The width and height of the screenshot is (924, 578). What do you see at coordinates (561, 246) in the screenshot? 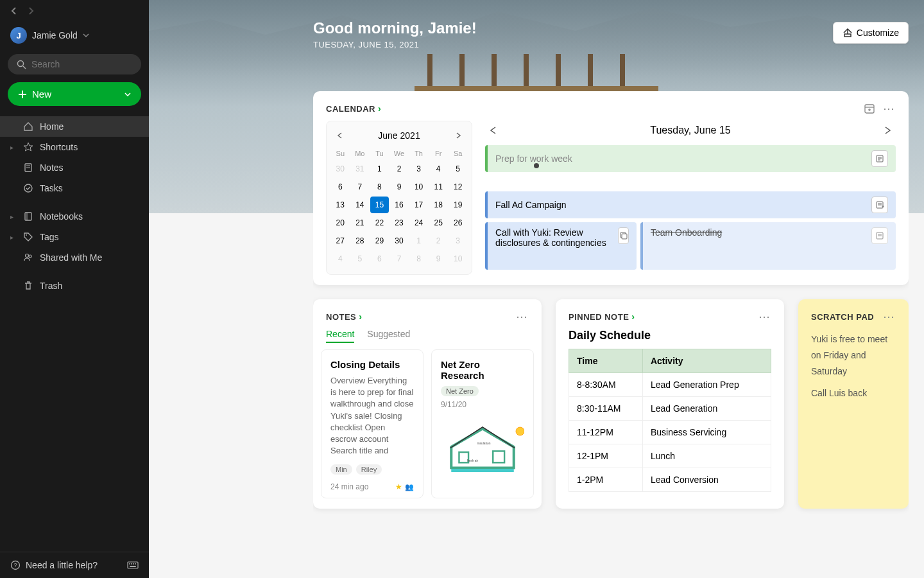
I see `event-call: Call with Yuki: Review disclosures & con…` at bounding box center [561, 246].